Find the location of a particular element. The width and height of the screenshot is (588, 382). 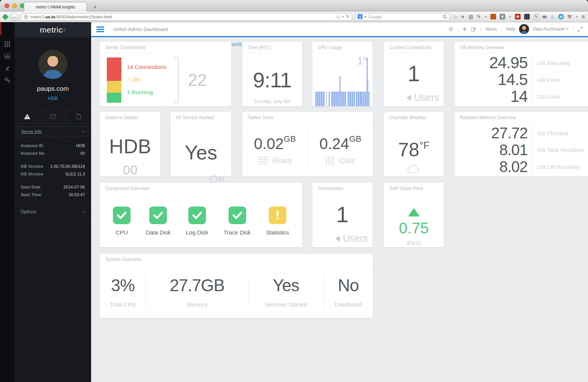

addon-dark-icon is located at coordinates (527, 17).